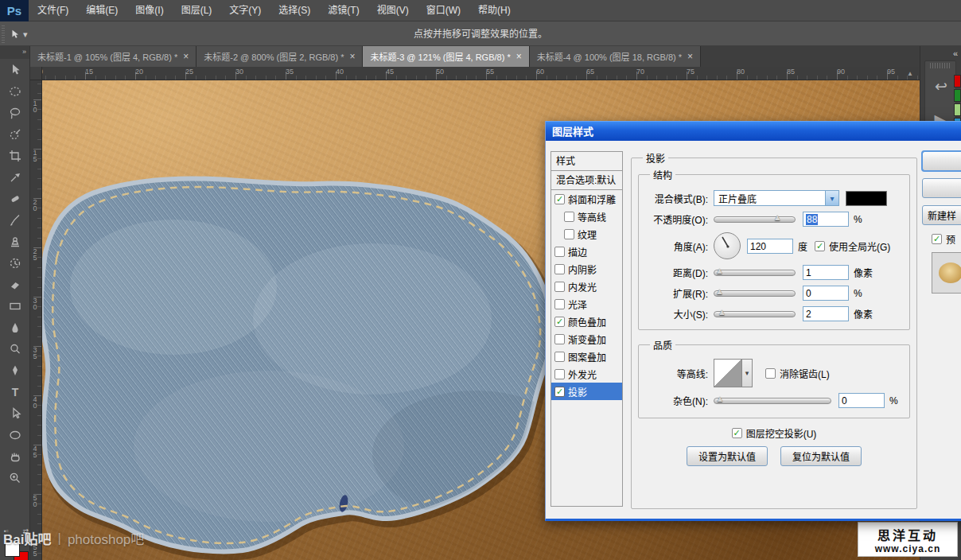 Image resolution: width=961 pixels, height=560 pixels. Describe the element at coordinates (947, 239) in the screenshot. I see `preview-checkbox: ✓ 预` at that location.